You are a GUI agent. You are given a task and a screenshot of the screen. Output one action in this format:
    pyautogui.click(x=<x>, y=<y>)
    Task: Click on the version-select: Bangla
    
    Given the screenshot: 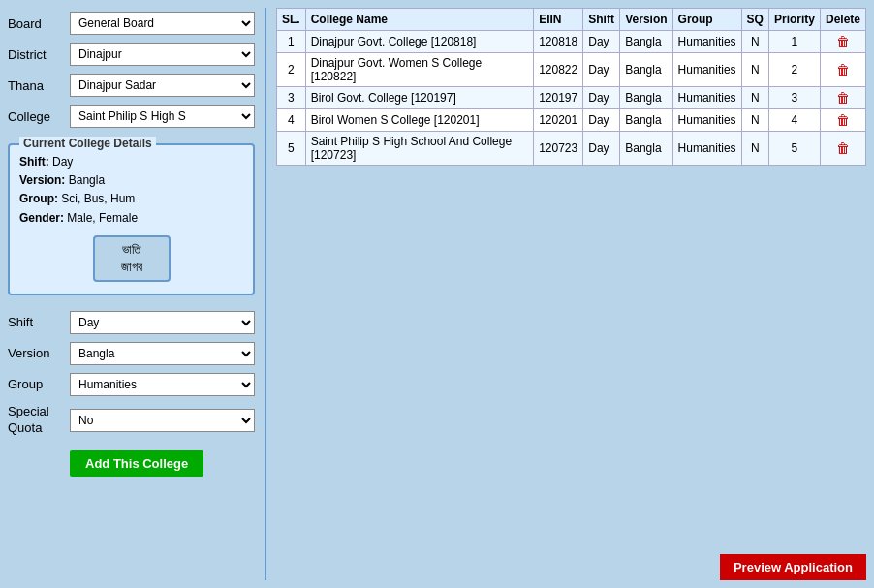 What is the action you would take?
    pyautogui.click(x=163, y=354)
    